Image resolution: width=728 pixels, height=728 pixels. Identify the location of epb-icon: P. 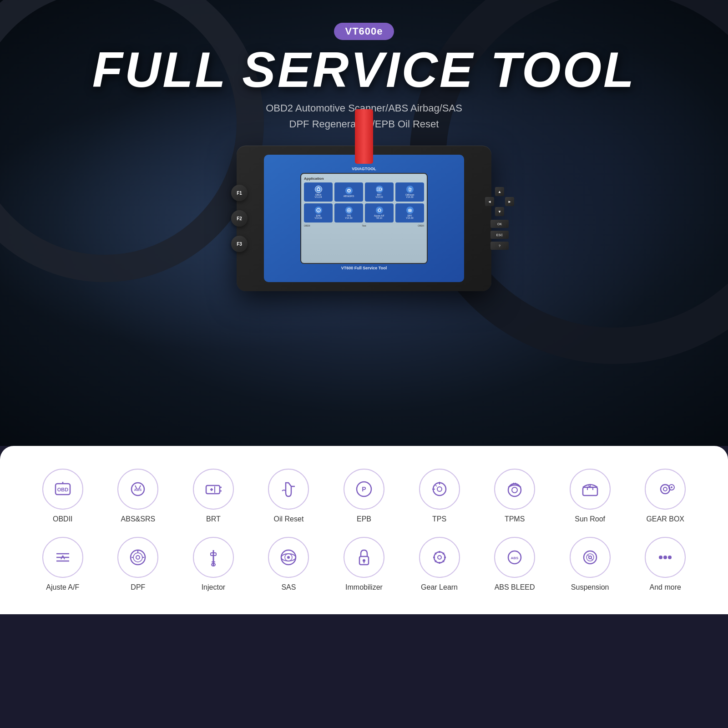
(364, 489).